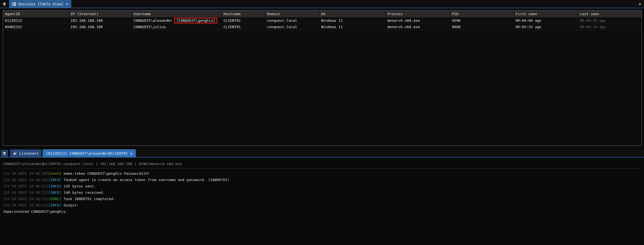 The image size is (644, 245). Describe the element at coordinates (322, 174) in the screenshot. I see `console-line: [31-10-2025 14:38:10][>>>>]make-token CO…` at that location.